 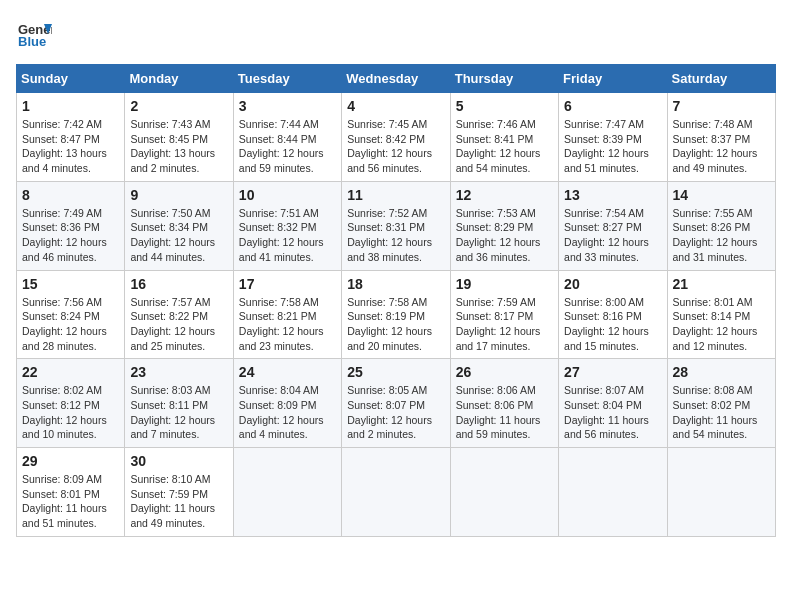 I want to click on day-info: Sunrise: 7:48 AMSunset: 8:37 PMDaylight:…, so click(x=722, y=146).